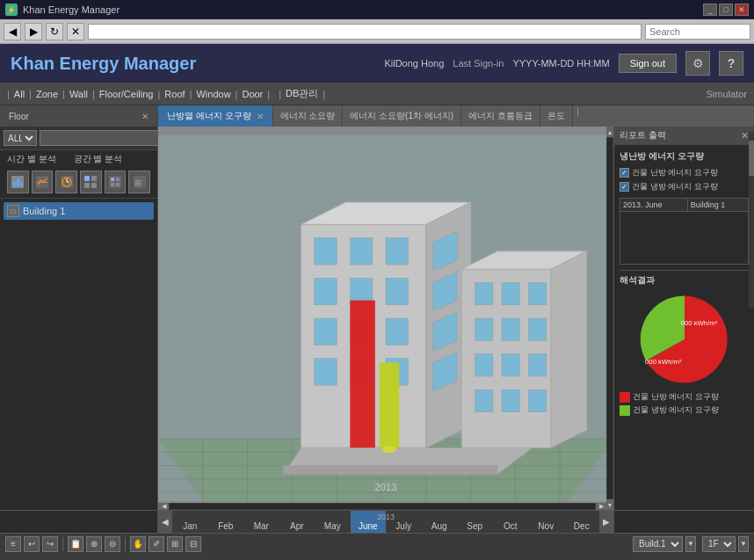 This screenshot has height=560, width=754. I want to click on sub-tab-energy-grade: 에너지 흐름등급, so click(501, 116).